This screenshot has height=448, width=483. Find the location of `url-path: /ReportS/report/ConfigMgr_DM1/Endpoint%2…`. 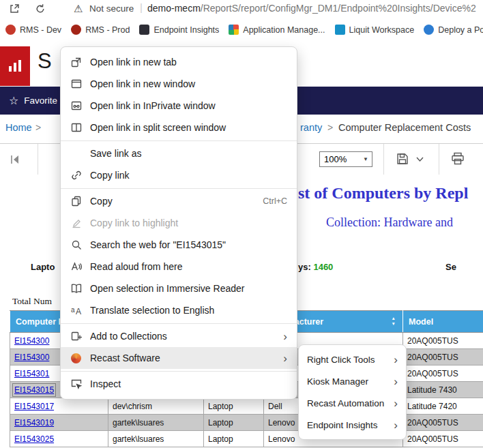

url-path: /ReportS/report/ConfigMgr_DM1/Endpoint%2… is located at coordinates (338, 8).